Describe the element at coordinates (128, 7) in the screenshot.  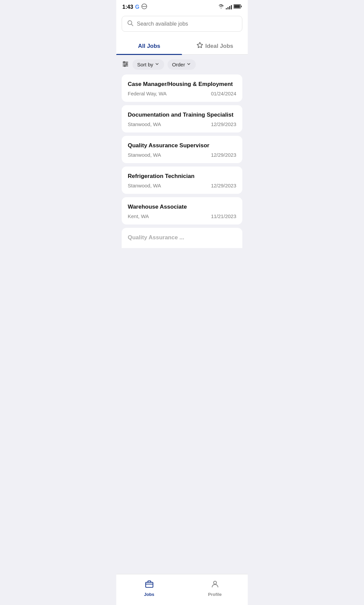
I see `status-time: 1:43` at that location.